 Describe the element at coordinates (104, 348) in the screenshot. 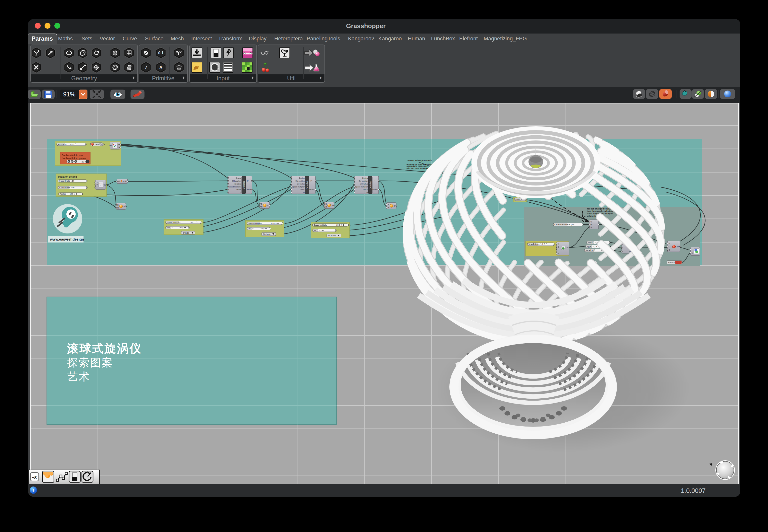

I see `svg-text: 滚球式旋涡仪` at that location.